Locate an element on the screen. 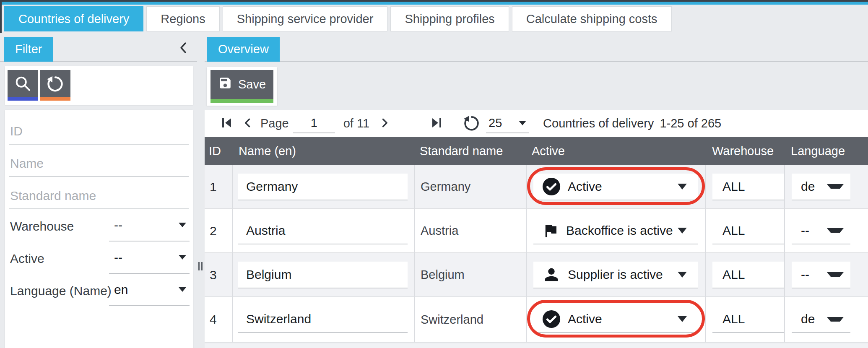 The width and height of the screenshot is (868, 348). row-id: 4 is located at coordinates (218, 319).